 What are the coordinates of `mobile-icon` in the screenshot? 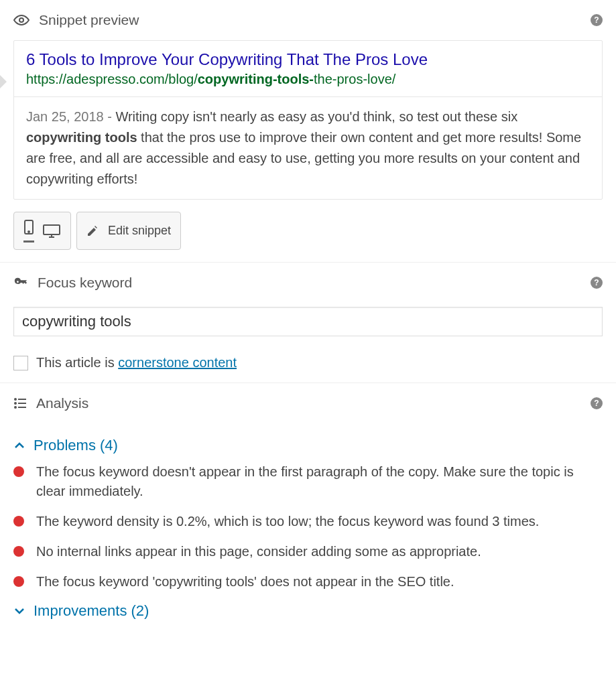 It's located at (29, 230).